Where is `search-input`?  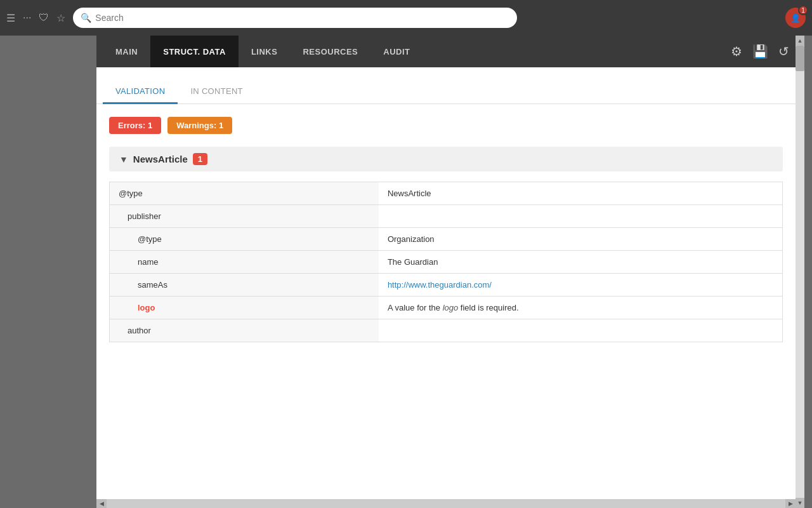 search-input is located at coordinates (302, 18).